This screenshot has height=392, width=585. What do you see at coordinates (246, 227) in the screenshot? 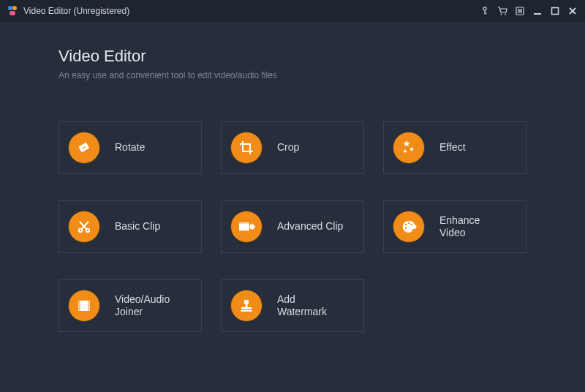
I see `film-arrow-icon` at bounding box center [246, 227].